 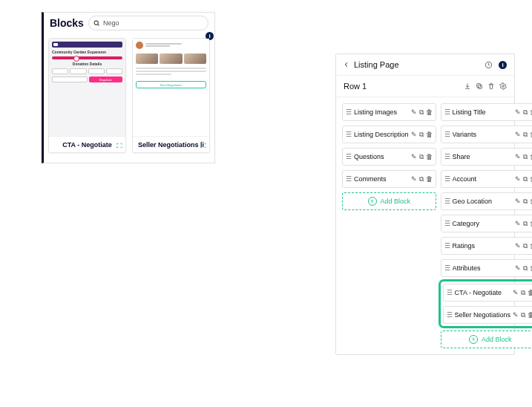 What do you see at coordinates (389, 134) in the screenshot?
I see `block-item: ☰ Listing Description ✎⧉🗑` at bounding box center [389, 134].